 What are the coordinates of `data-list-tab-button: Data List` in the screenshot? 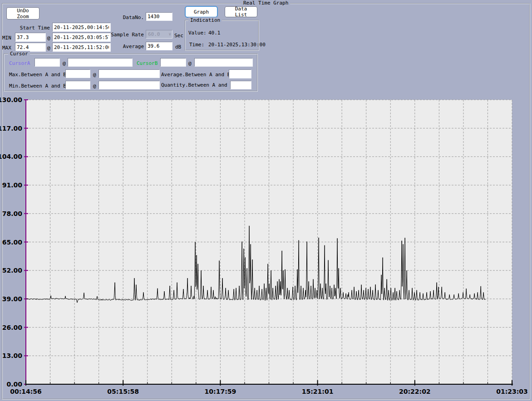 It's located at (241, 12).